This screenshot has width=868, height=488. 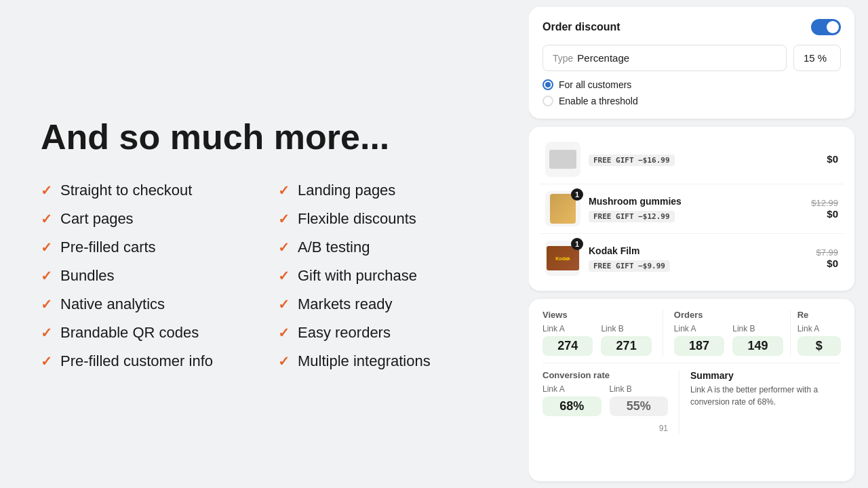 What do you see at coordinates (383, 304) in the screenshot?
I see `feature-markets-ready: ✓ Markets ready` at bounding box center [383, 304].